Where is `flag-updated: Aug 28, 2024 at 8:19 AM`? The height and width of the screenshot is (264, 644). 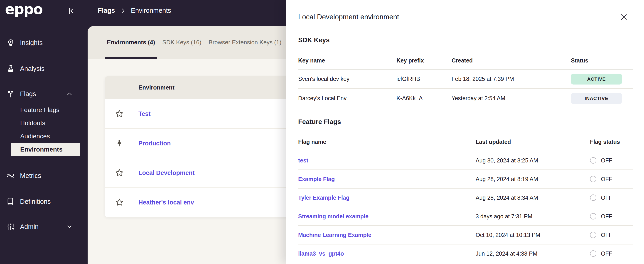 flag-updated: Aug 28, 2024 at 8:19 AM is located at coordinates (533, 179).